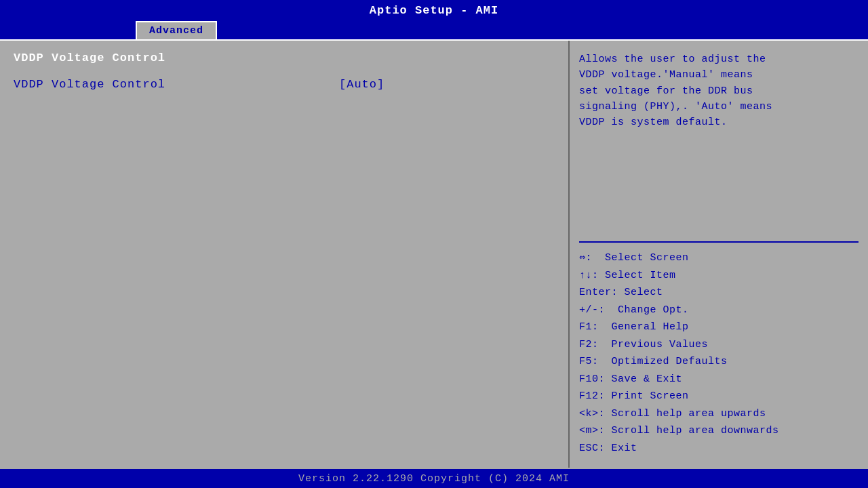 This screenshot has height=488, width=868. I want to click on key-binding-esc: ESC: Exit, so click(719, 449).